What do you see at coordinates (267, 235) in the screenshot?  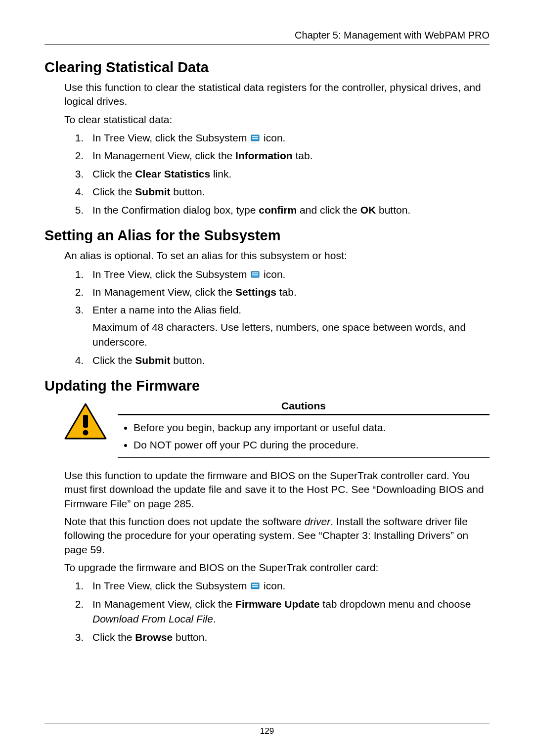 I see `section-heading-alias: Setting an Alias for the Subsystem` at bounding box center [267, 235].